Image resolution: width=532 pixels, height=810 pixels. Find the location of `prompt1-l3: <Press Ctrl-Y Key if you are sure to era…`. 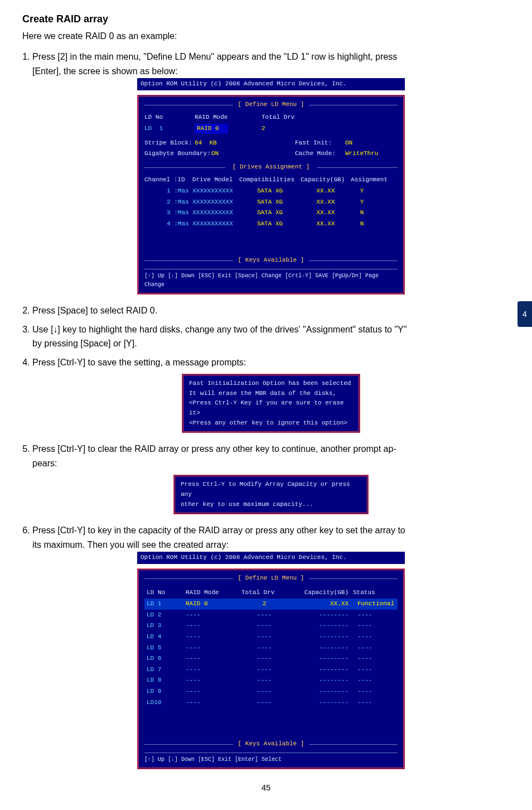

prompt1-l3: <Press Ctrl-Y Key if you are sure to era… is located at coordinates (271, 408).